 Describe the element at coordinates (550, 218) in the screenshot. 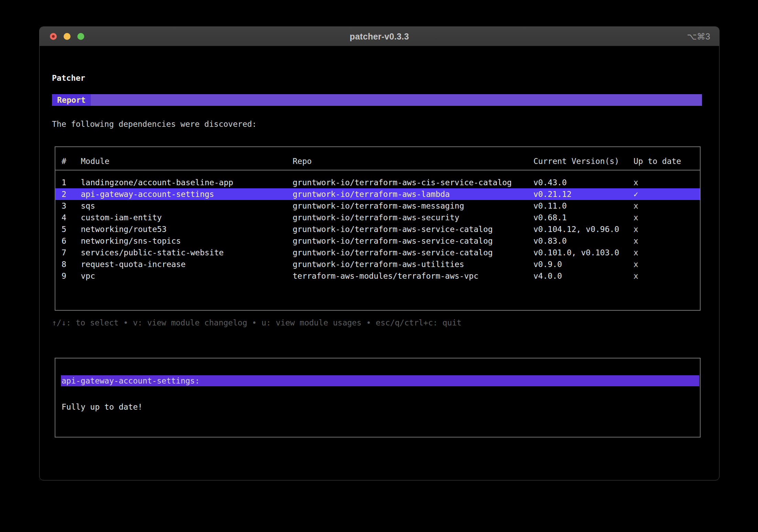

I see `row-version: v0.68.1` at that location.